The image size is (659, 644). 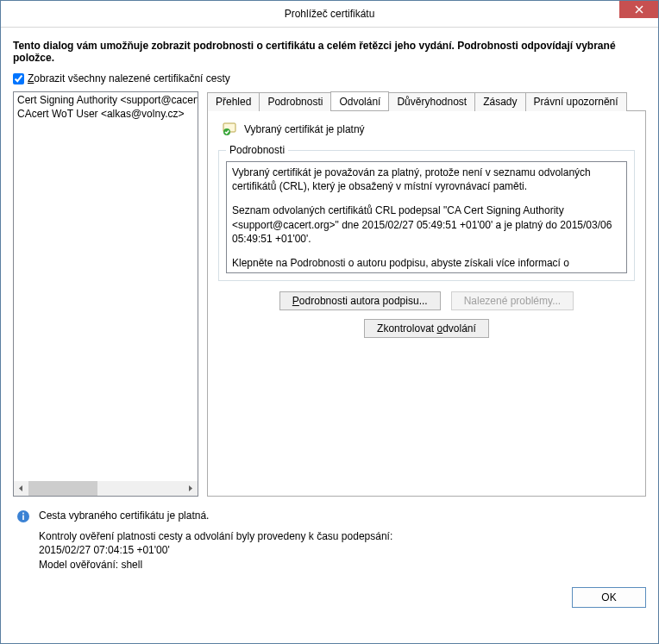 I want to click on valid-certificate-icon, so click(x=229, y=129).